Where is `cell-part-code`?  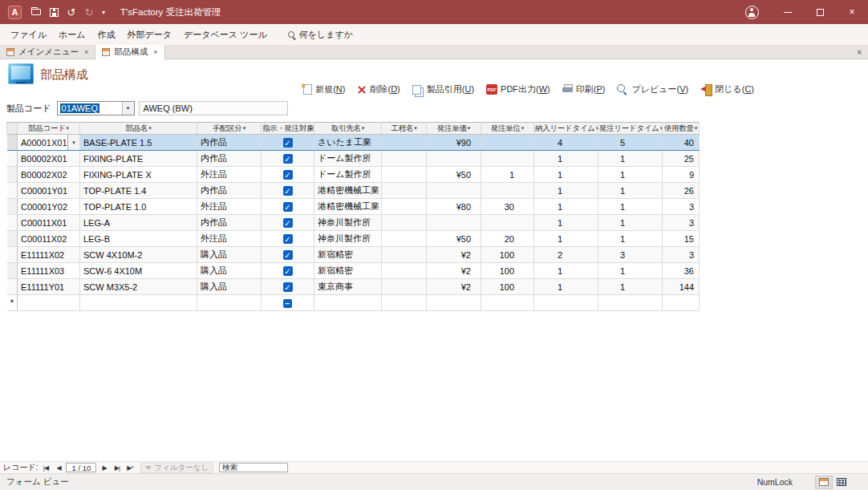
cell-part-code is located at coordinates (49, 303).